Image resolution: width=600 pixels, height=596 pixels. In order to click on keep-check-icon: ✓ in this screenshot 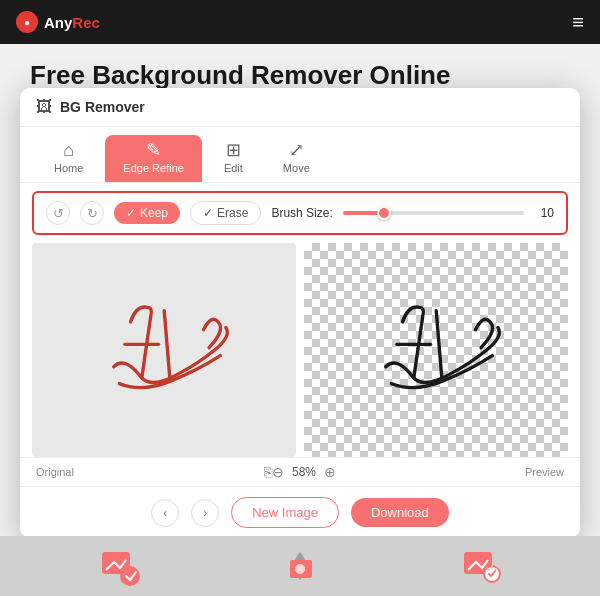, I will do `click(131, 213)`.